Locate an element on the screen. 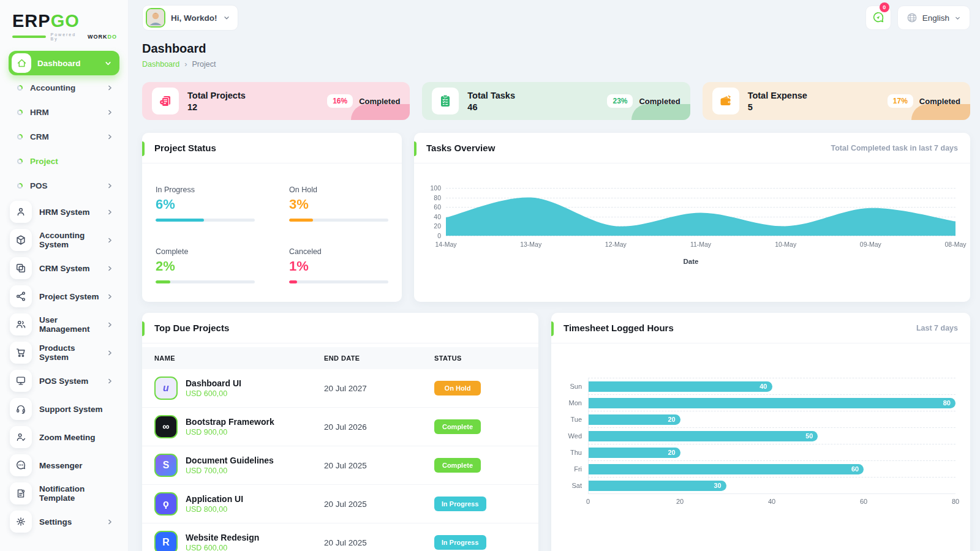 The width and height of the screenshot is (980, 551). status-complete: Complete 2% is located at coordinates (205, 266).